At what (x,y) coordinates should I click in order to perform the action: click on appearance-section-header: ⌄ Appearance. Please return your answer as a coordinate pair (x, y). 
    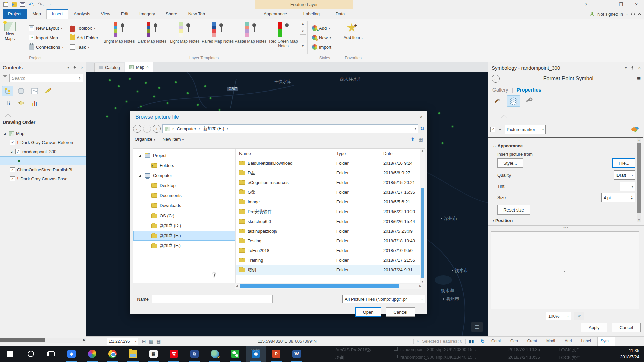
    Looking at the image, I should click on (508, 146).